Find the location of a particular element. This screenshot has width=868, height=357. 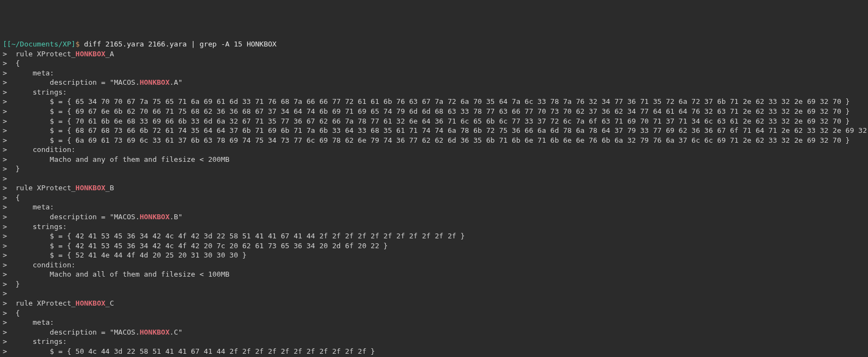

output-text: $ = { 68 67 68 73 66 6b 72 61 74 35 64 6… is located at coordinates (437, 130).